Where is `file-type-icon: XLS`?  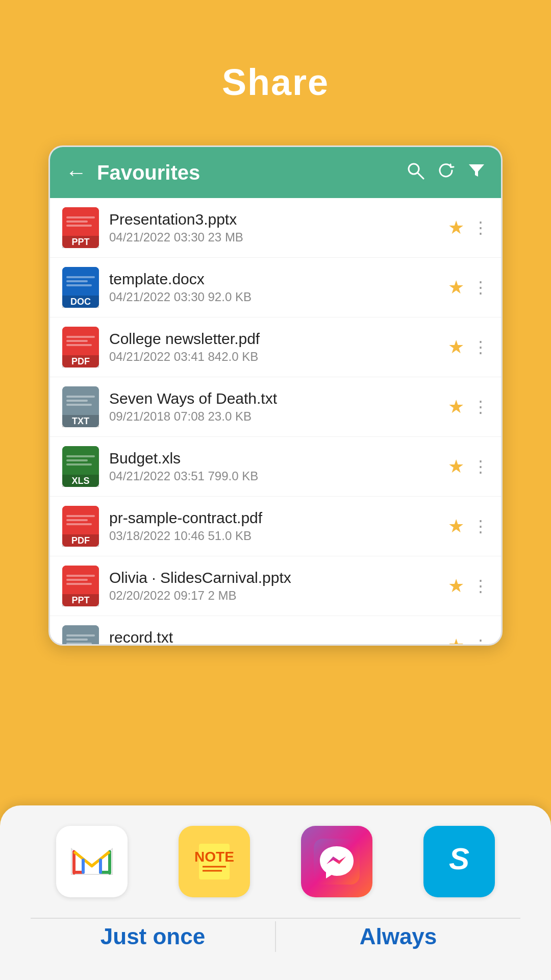
file-type-icon: XLS is located at coordinates (81, 467).